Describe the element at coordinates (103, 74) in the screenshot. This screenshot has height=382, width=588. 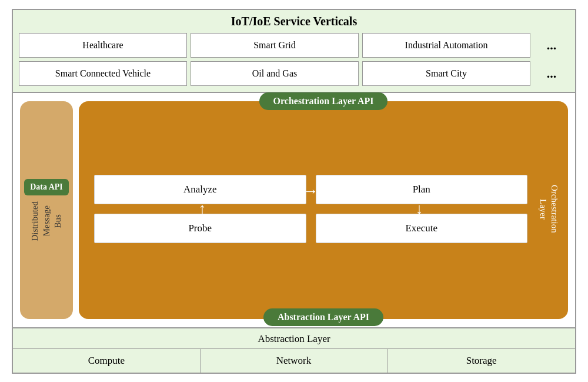
I see `vertical-smart-connected-vehicle: Smart Connected Vehicle` at that location.